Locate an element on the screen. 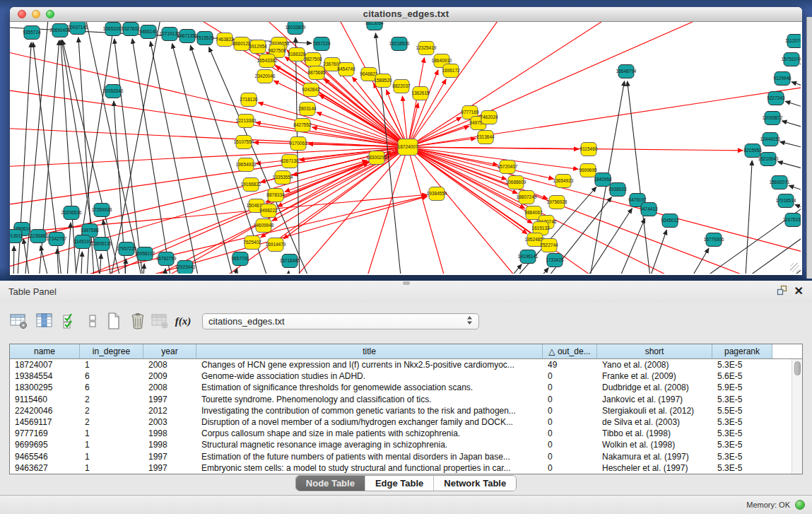 The image size is (812, 514). graph-node: 14671358 is located at coordinates (188, 37).